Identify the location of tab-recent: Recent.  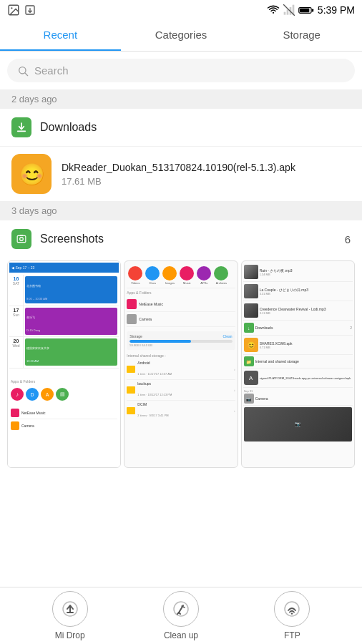
(60, 36).